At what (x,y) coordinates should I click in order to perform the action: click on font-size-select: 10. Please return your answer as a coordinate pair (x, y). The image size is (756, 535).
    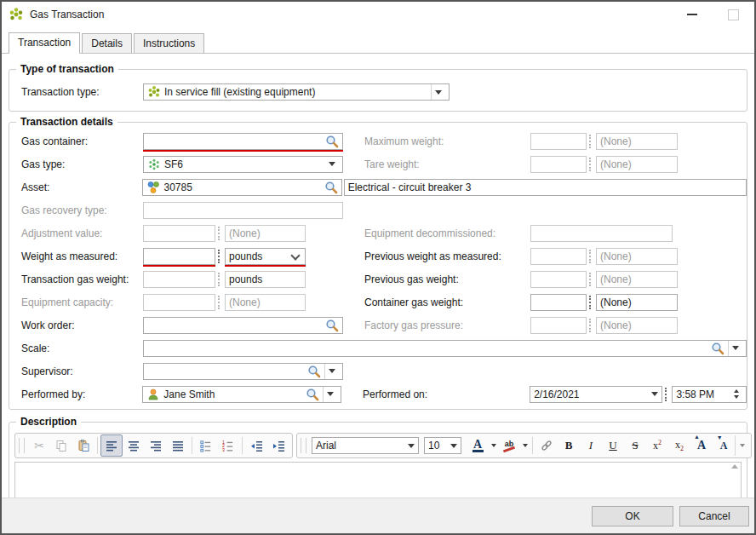
    Looking at the image, I should click on (443, 446).